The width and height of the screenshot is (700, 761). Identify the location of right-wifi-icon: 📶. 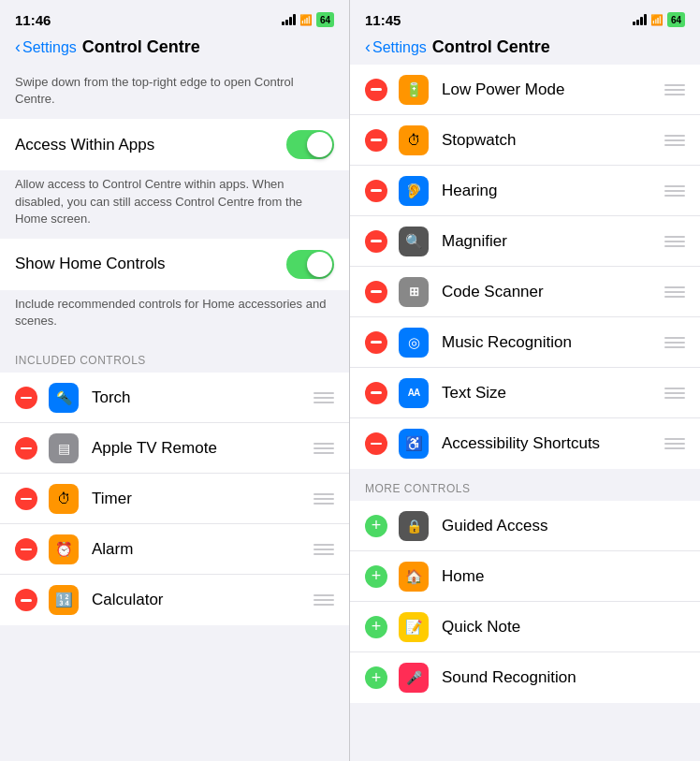
(657, 21).